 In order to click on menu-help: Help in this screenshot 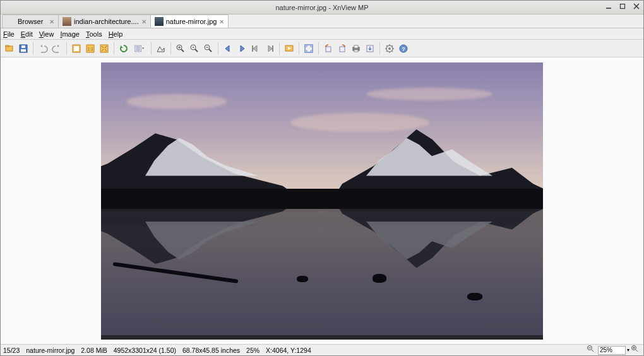, I will do `click(116, 34)`.